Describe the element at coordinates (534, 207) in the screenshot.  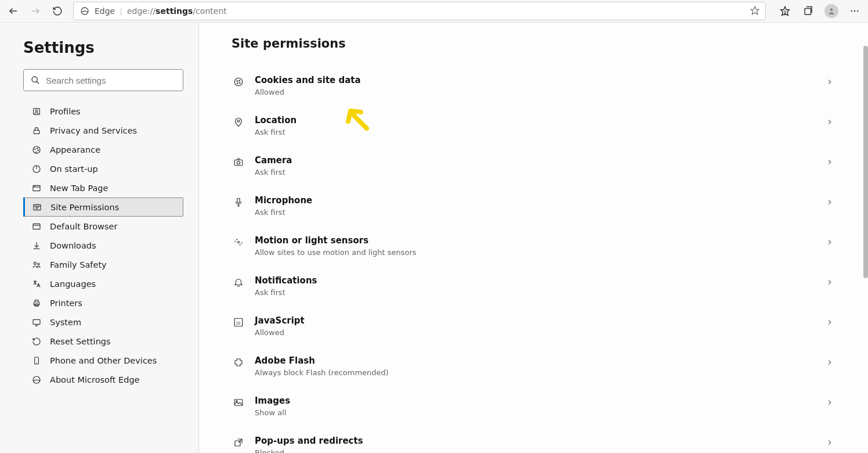
I see `perm-row-microphone: MicrophoneAsk first` at that location.